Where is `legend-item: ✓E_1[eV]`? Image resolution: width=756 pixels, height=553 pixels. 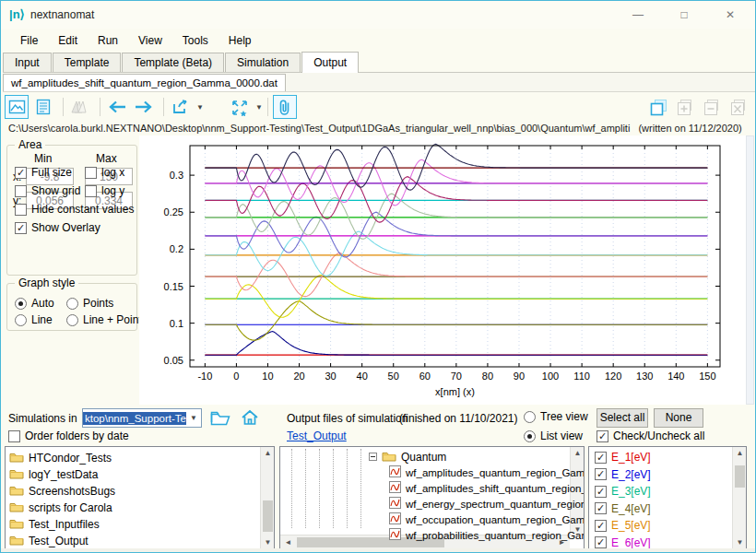 legend-item: ✓E_1[eV] is located at coordinates (623, 457).